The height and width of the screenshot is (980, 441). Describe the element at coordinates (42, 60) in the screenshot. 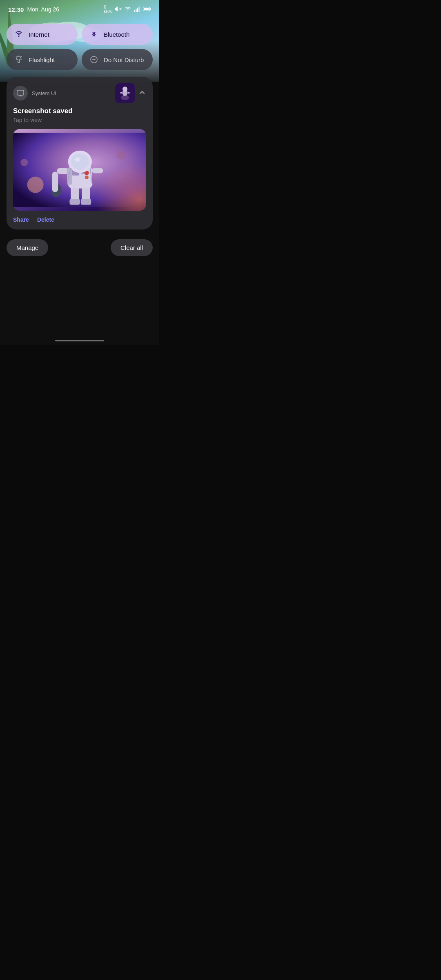

I see `flashlight-tile: Flashlight` at that location.